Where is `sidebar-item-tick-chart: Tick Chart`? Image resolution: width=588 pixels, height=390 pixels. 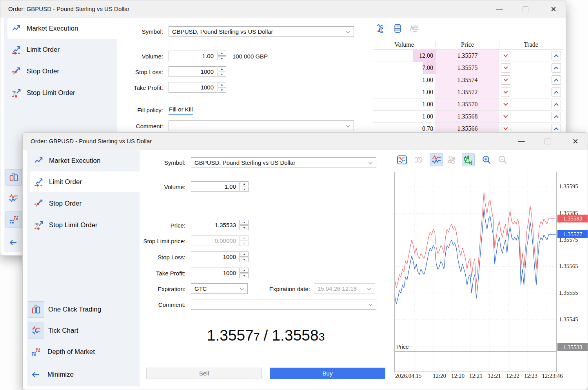 sidebar-item-tick-chart: Tick Chart is located at coordinates (53, 331).